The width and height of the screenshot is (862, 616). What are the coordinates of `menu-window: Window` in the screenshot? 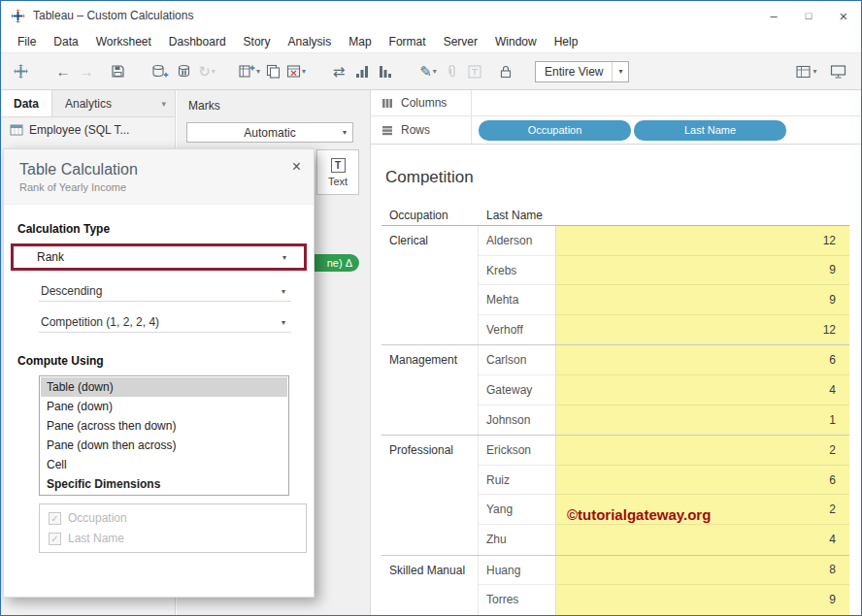 It's located at (516, 42).